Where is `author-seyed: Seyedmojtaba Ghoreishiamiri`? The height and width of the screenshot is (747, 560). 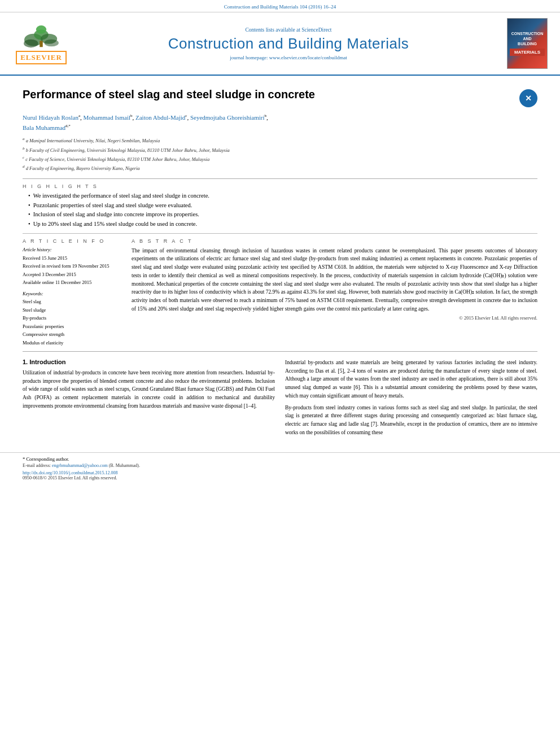
author-seyed: Seyedmojtaba Ghoreishiamiri is located at coordinates (228, 117).